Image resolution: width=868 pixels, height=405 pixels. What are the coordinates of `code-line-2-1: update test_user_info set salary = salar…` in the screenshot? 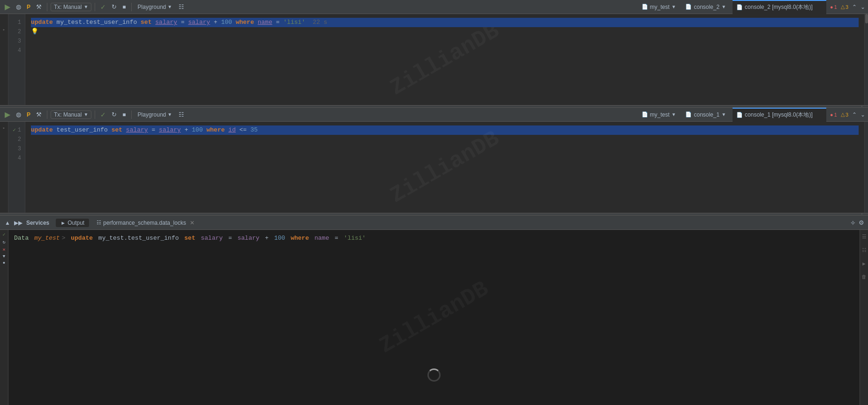 It's located at (445, 130).